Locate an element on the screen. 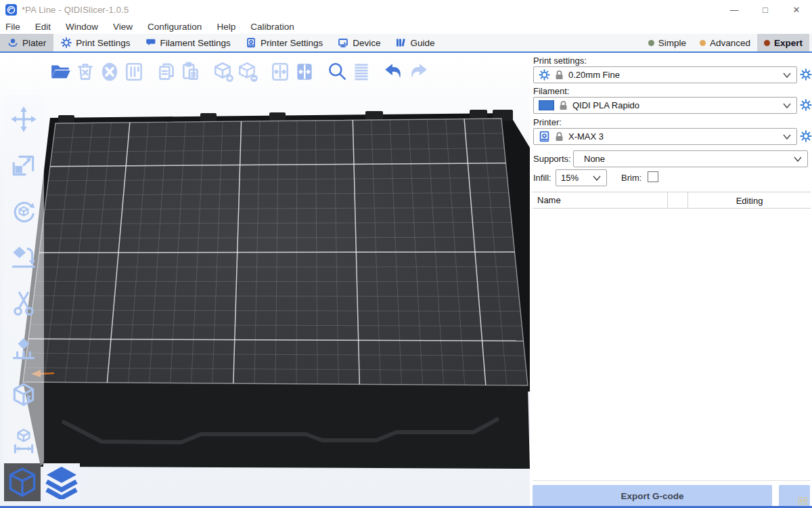  device-icon is located at coordinates (343, 43).